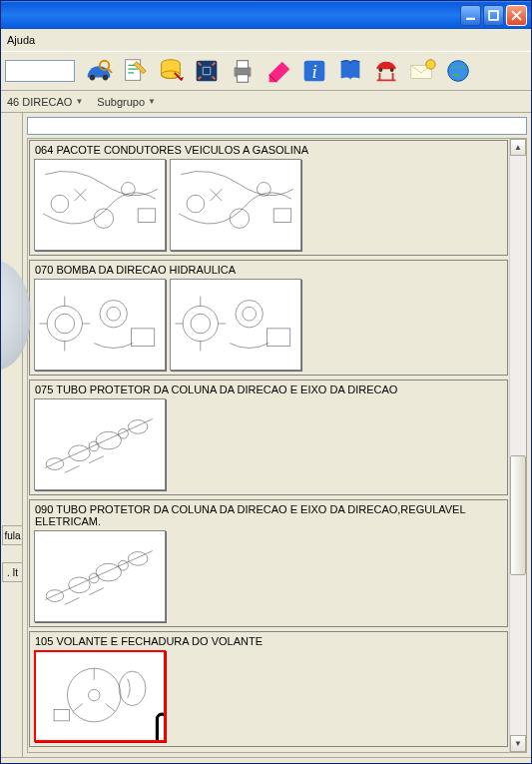  I want to click on globe-button, so click(458, 71).